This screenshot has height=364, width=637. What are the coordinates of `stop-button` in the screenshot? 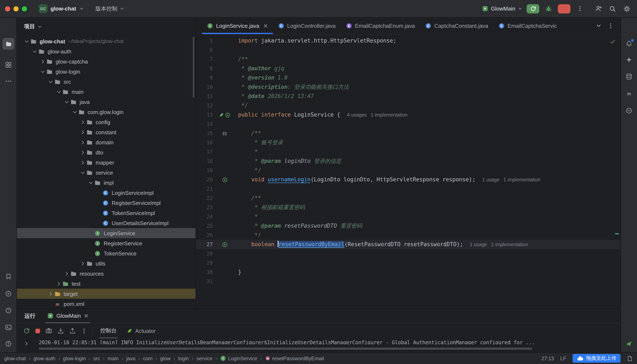 It's located at (564, 8).